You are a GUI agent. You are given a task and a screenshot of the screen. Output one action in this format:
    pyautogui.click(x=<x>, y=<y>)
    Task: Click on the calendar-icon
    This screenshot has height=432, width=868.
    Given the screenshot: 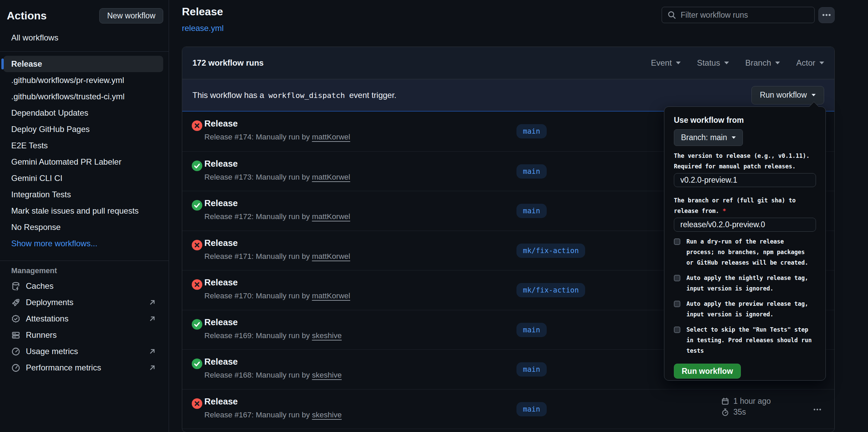 What is the action you would take?
    pyautogui.click(x=725, y=401)
    